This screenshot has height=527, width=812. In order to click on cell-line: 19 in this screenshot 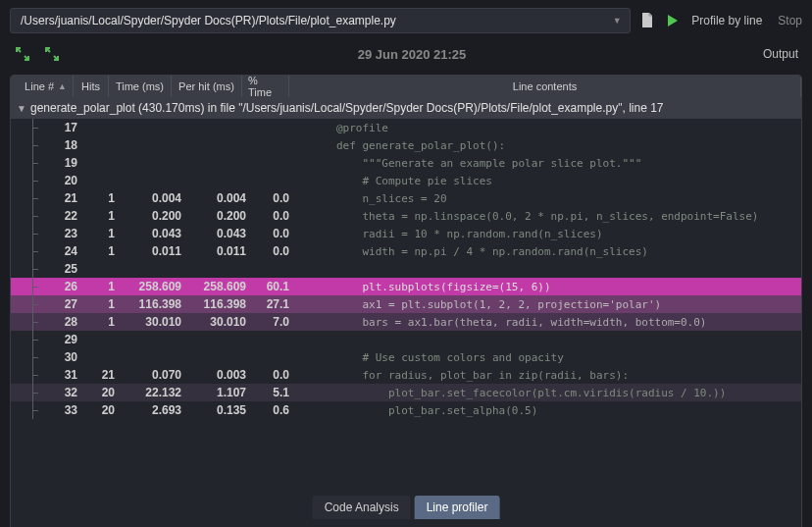, I will do `click(62, 163)`.